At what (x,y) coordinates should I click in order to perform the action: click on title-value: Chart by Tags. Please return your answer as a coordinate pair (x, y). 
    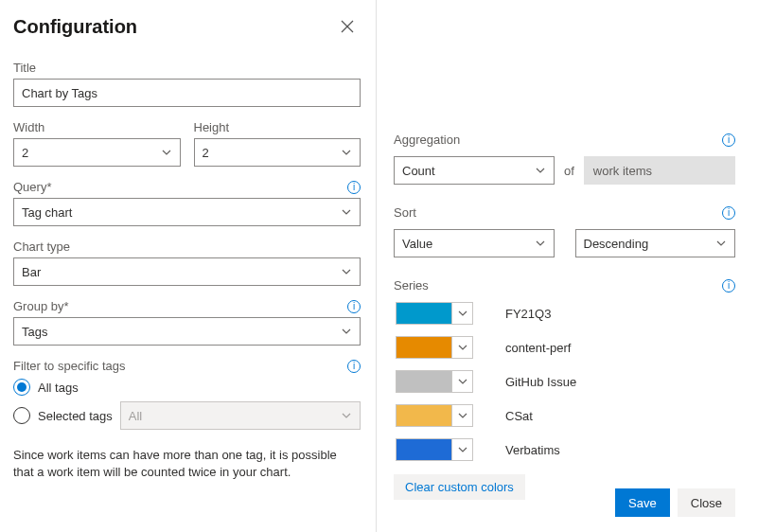
    Looking at the image, I should click on (60, 93).